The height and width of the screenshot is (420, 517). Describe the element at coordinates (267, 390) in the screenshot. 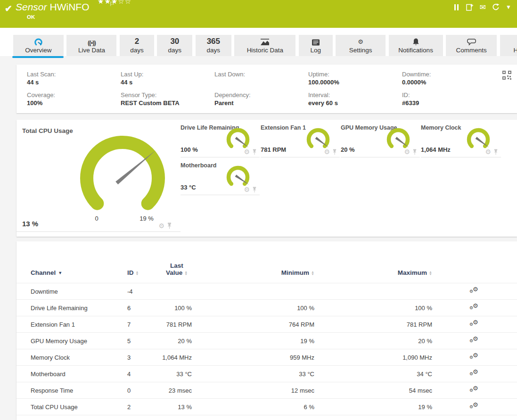

I see `table-row: Response Time 0 23 msec 12 msec 54 msec …` at that location.